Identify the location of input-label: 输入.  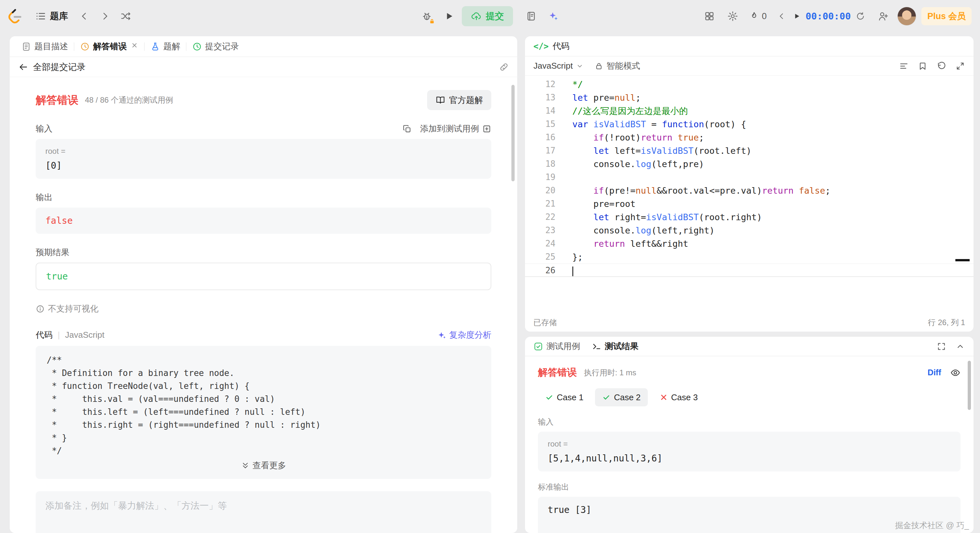
(44, 128).